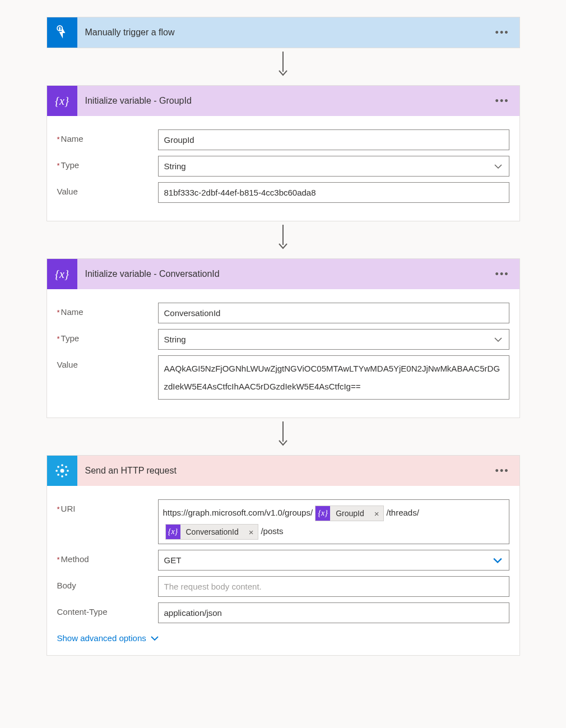 The image size is (566, 728). Describe the element at coordinates (212, 532) in the screenshot. I see `token-conversationid: {x}ConversationId×` at that location.